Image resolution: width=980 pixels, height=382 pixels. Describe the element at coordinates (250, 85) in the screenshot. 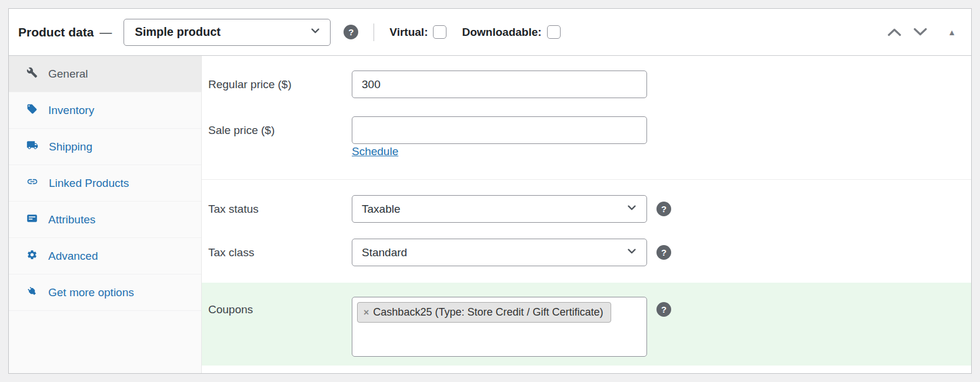

I see `regular-price-label: Regular price ($)` at that location.